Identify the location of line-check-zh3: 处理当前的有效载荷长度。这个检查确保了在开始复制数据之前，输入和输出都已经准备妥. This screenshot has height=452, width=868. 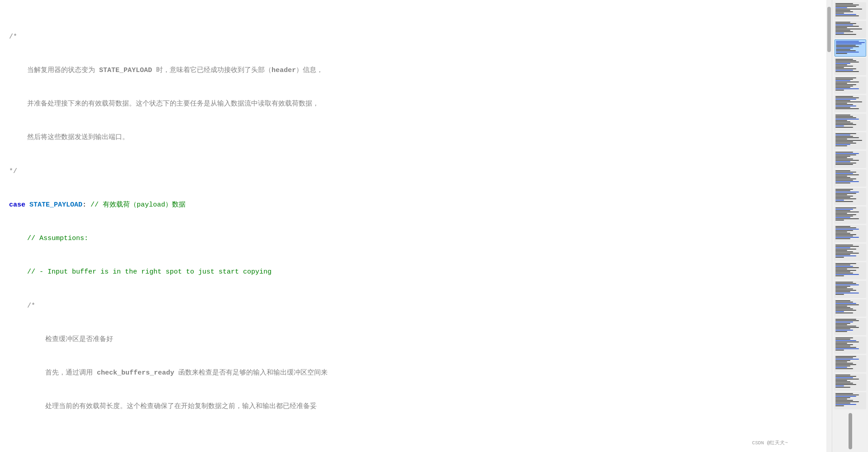
(418, 407).